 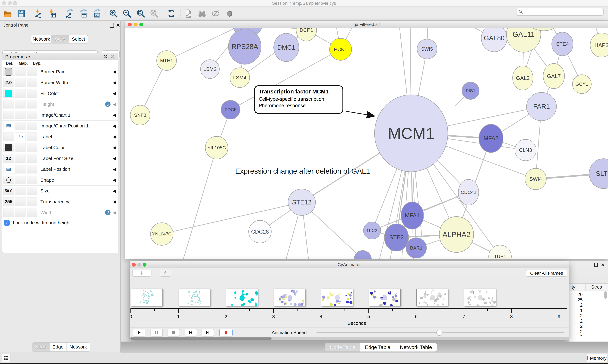 What do you see at coordinates (576, 311) in the screenshot?
I see `table-cell-value: 1` at bounding box center [576, 311].